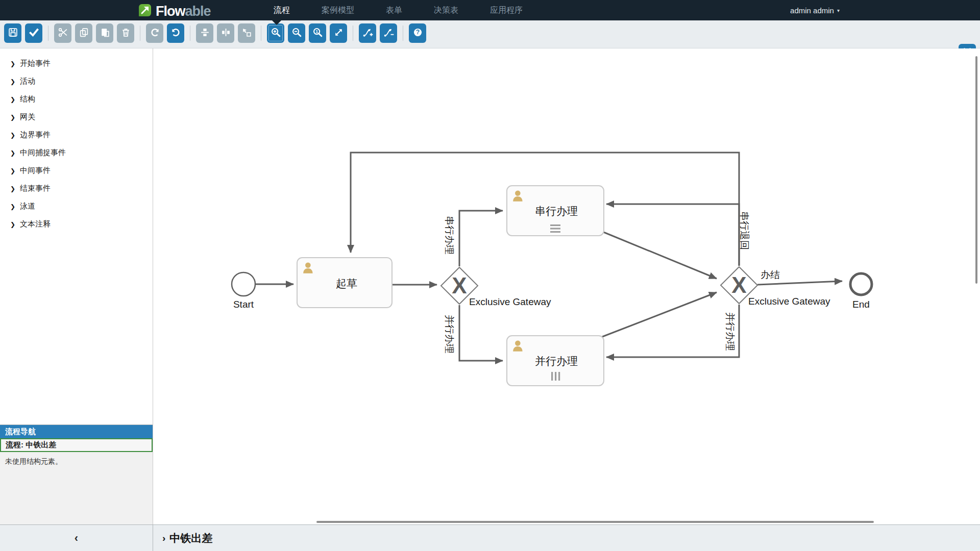  Describe the element at coordinates (338, 10) in the screenshot. I see `nav-item-2: 案例模型` at that location.